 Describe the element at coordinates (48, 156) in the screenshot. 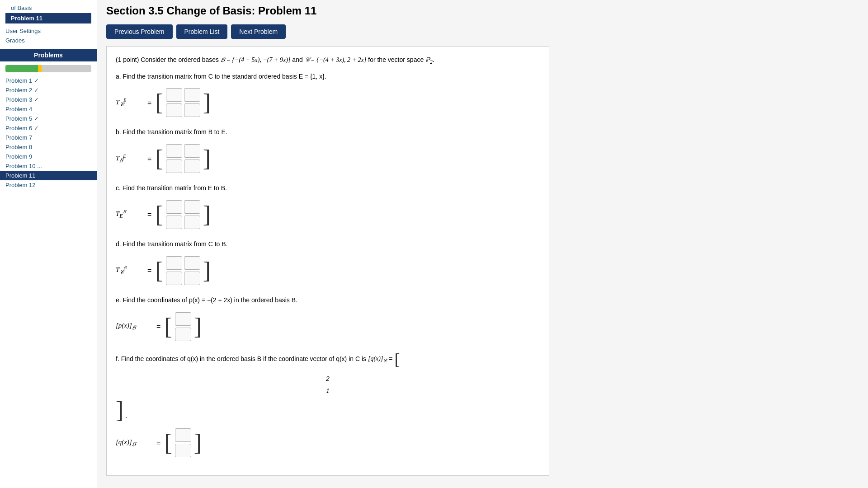

I see `sidebar-problem-9: Problem 9` at that location.